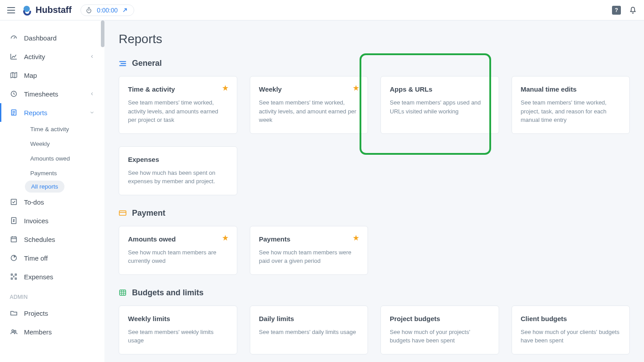 Image resolution: width=644 pixels, height=362 pixels. I want to click on card-desc: See how much of your clients' budgets ha…, so click(571, 336).